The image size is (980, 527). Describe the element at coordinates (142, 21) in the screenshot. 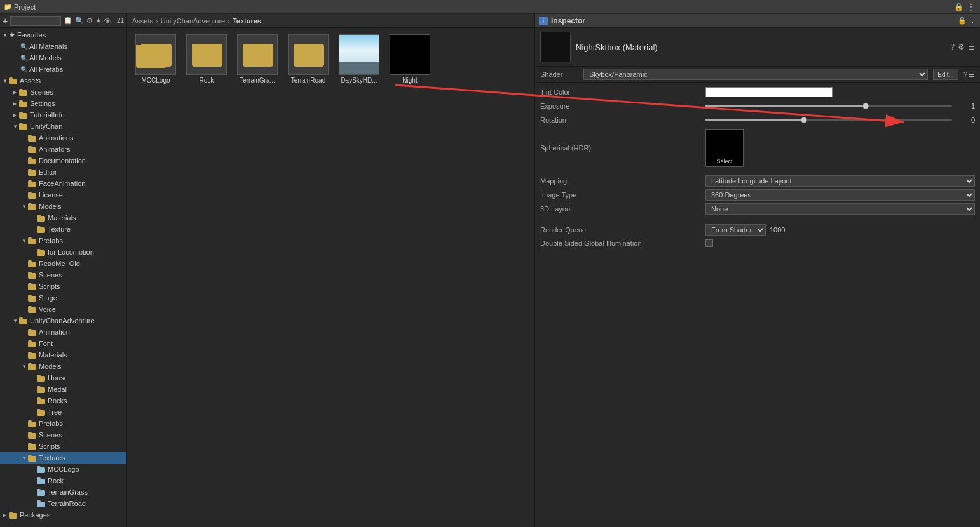

I see `breadcrumb-assets: Assets` at that location.